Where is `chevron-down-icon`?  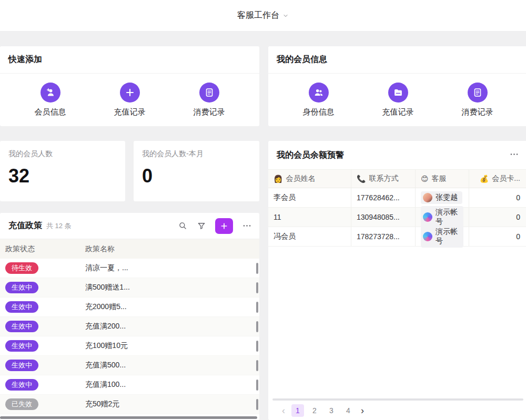
chevron-down-icon is located at coordinates (286, 16).